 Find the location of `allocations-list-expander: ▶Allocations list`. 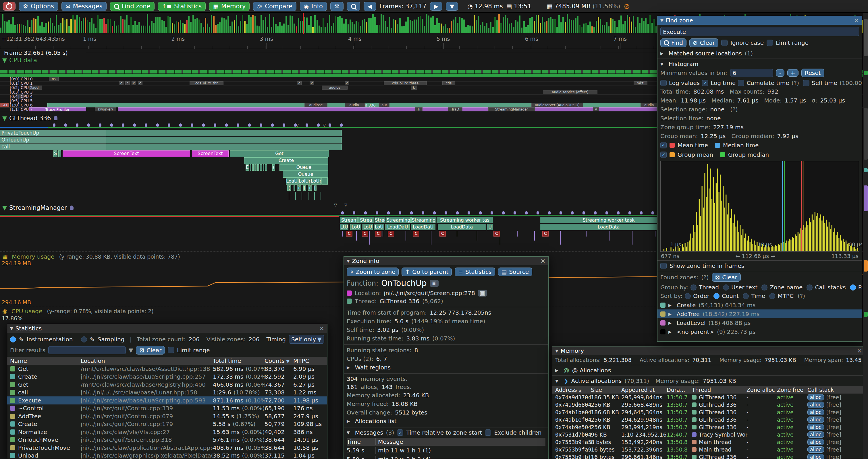

allocations-list-expander: ▶Allocations list is located at coordinates (446, 421).